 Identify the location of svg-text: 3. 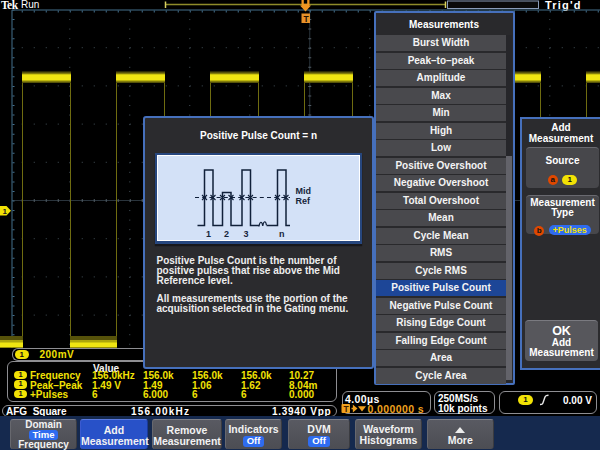
(246, 234).